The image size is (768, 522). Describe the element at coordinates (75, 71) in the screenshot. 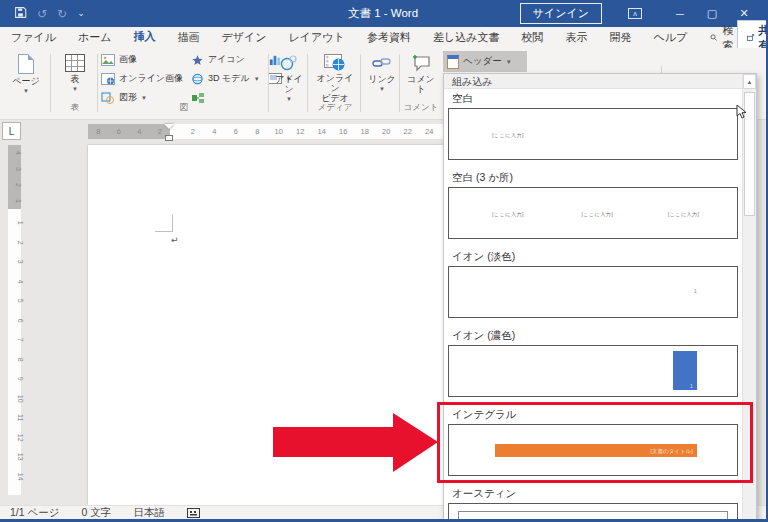

I see `table-button: 表 ▼` at that location.